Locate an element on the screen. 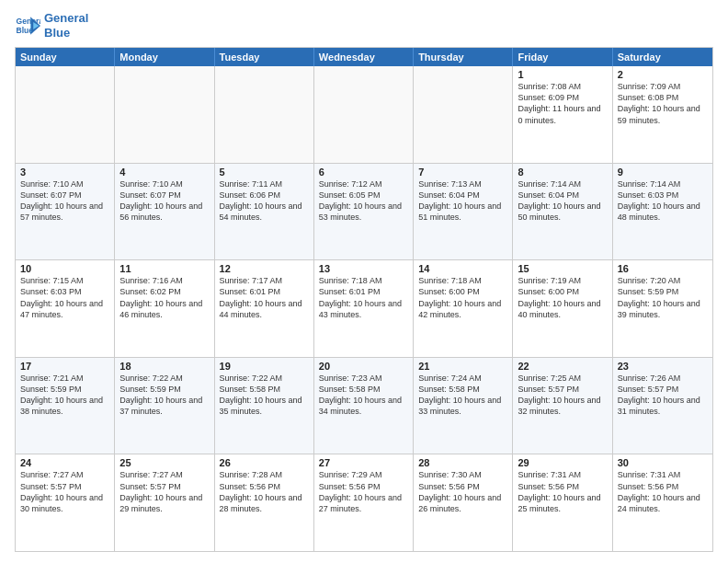  day-info: Sunrise: 7:20 AMSunset: 5:59 PMDaylight:… is located at coordinates (663, 298).